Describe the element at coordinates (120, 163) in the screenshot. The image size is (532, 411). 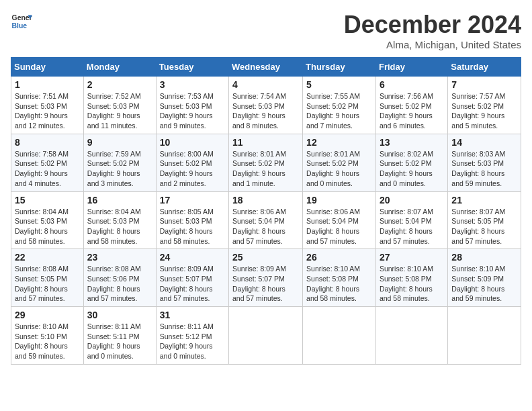
I see `calendar-cell: 9 Sunrise: 7:59 AMSunset: 5:02 PMDayligh…` at that location.